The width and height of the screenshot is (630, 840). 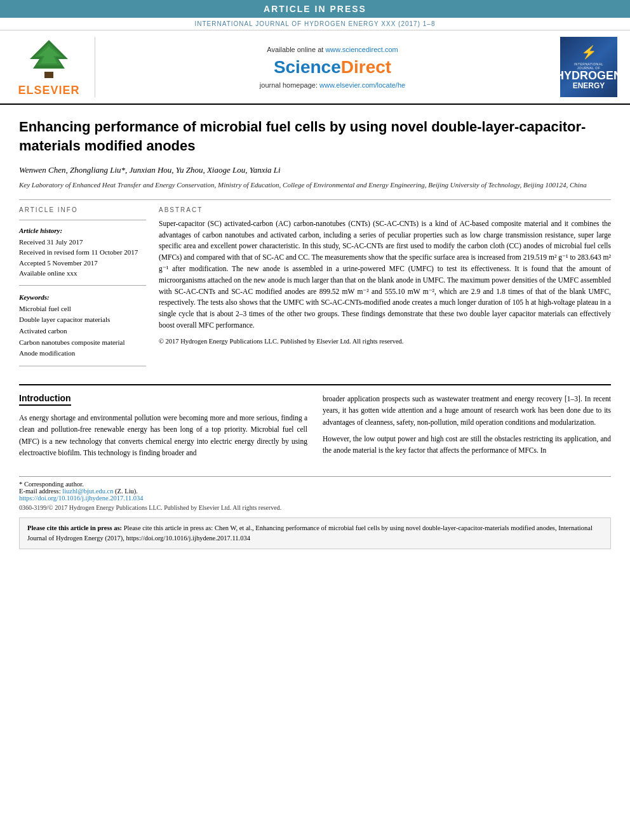 What do you see at coordinates (362, 85) in the screenshot?
I see `journal-homepage-url: www.elsevier.com/locate/he` at bounding box center [362, 85].